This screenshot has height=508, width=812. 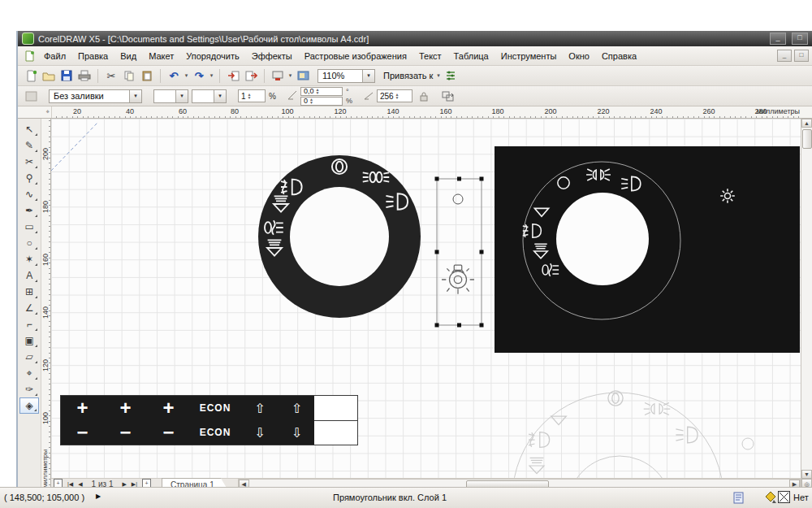 I want to click on snap-dropdown-icon: ▾, so click(x=438, y=76).